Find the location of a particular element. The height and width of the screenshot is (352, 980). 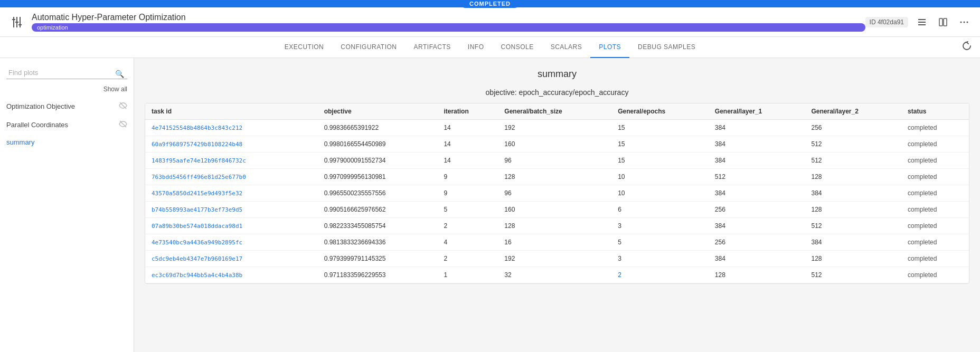

more-options-button is located at coordinates (964, 22).